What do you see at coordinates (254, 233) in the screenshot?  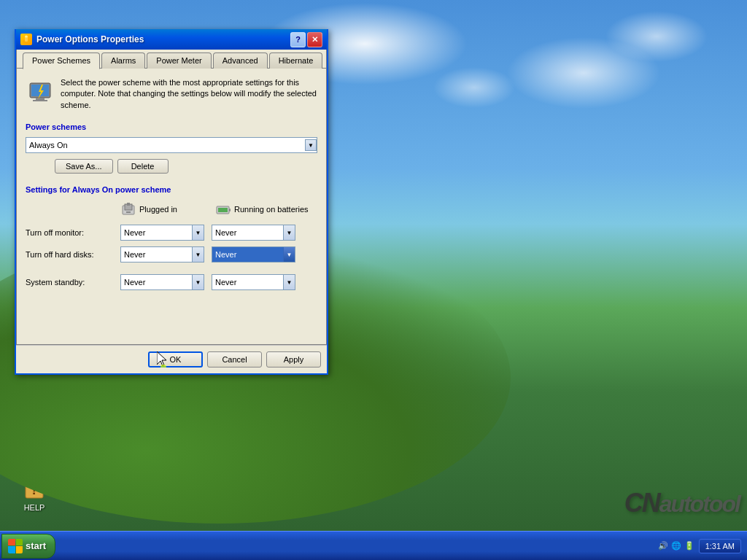 I see `monitor-battery-dropdown: Never ▼` at bounding box center [254, 233].